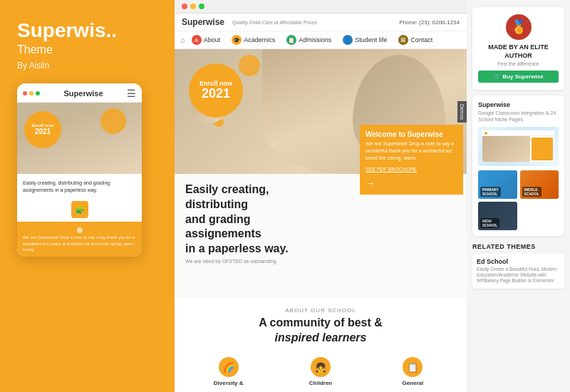 This screenshot has height=392, width=570. What do you see at coordinates (497, 185) in the screenshot?
I see `thumb-primary-school: PRIMARYSCHOOL` at bounding box center [497, 185].